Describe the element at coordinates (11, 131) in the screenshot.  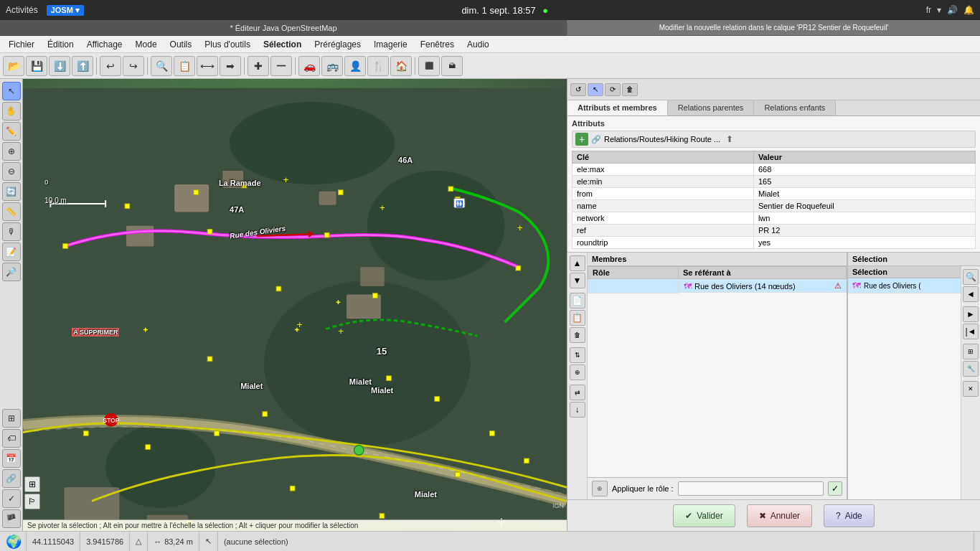
I see `lt-draw: ✏️` at that location.